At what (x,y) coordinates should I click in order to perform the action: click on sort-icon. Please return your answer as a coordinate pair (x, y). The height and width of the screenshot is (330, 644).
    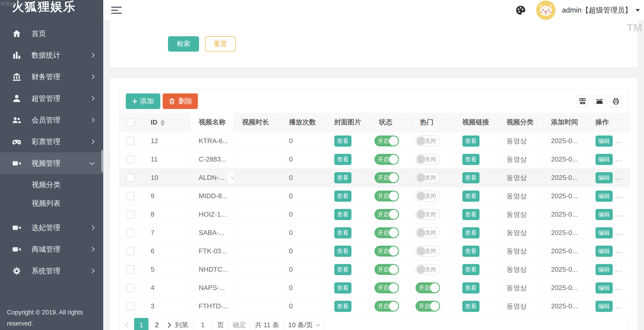
    Looking at the image, I should click on (162, 123).